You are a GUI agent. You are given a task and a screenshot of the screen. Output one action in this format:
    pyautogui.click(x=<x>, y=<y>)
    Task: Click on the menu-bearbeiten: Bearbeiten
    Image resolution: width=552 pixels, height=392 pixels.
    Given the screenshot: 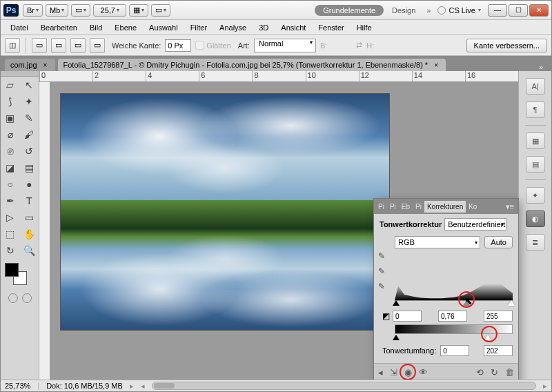 What is the action you would take?
    pyautogui.click(x=59, y=28)
    